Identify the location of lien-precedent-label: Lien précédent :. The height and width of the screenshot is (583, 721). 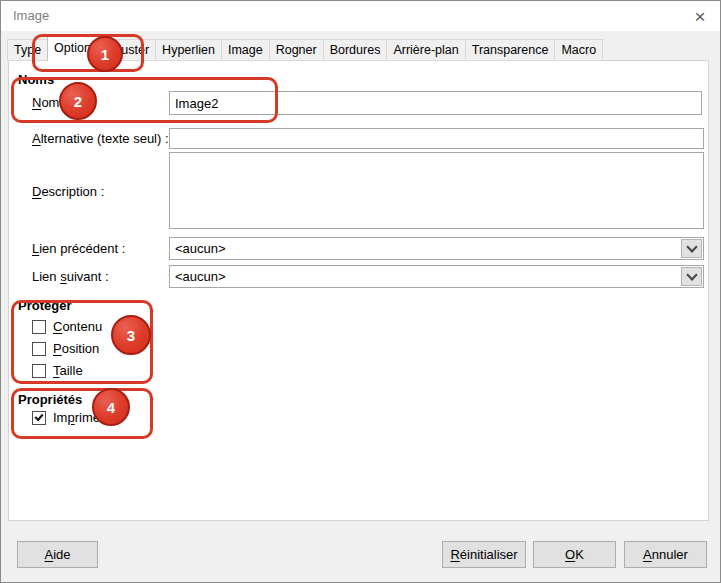
(78, 248).